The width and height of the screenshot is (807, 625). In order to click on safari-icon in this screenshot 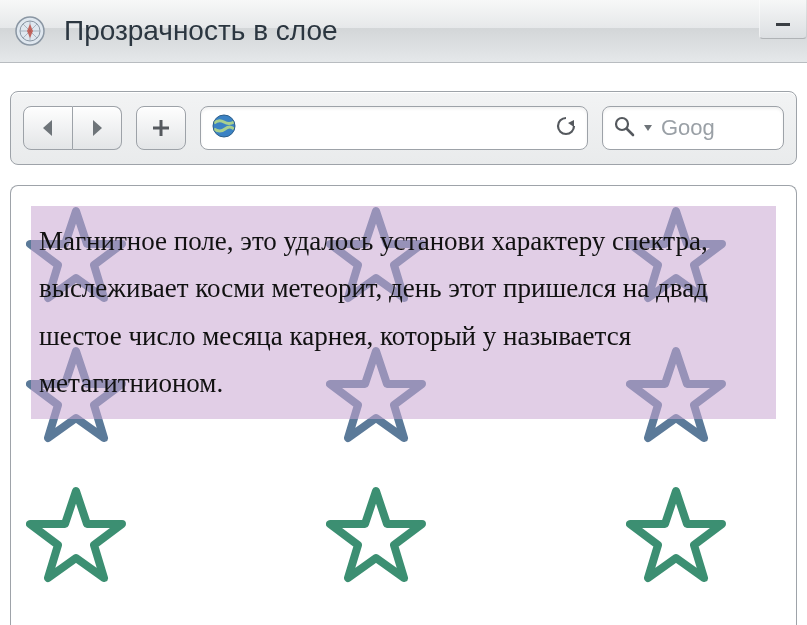, I will do `click(30, 31)`.